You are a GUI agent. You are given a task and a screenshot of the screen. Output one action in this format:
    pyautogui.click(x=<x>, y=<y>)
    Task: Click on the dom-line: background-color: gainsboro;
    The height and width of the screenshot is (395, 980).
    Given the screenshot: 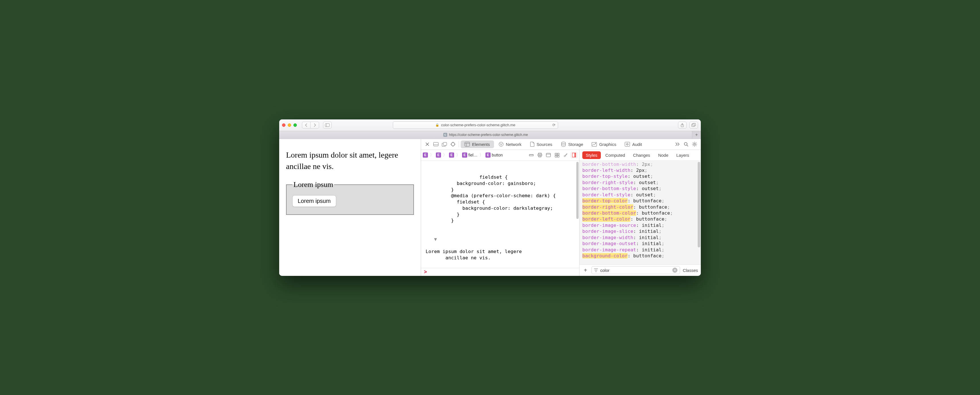 What is the action you would take?
    pyautogui.click(x=479, y=183)
    